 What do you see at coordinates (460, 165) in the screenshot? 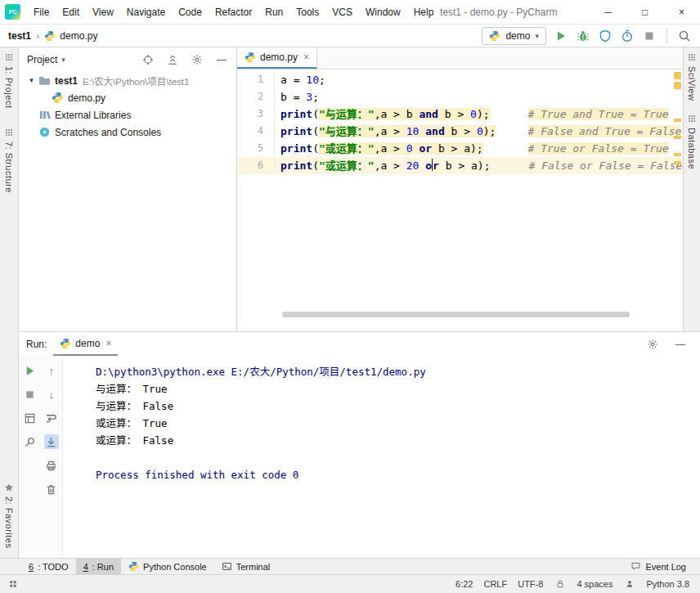
I see `code-line-6: 6print("或运算：",a > 20 or b > a); # False …` at bounding box center [460, 165].